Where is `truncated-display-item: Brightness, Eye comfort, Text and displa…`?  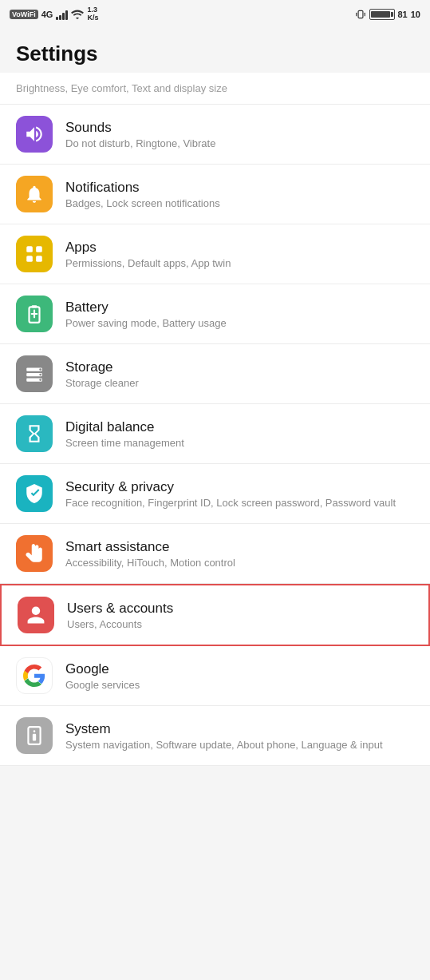 truncated-display-item: Brightness, Eye comfort, Text and displa… is located at coordinates (215, 89).